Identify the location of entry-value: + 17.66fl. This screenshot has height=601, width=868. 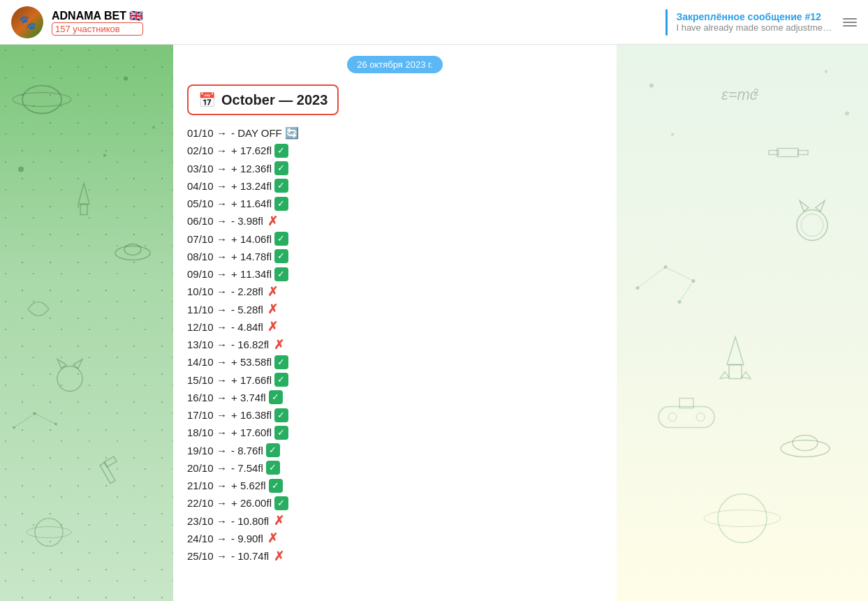
(251, 380).